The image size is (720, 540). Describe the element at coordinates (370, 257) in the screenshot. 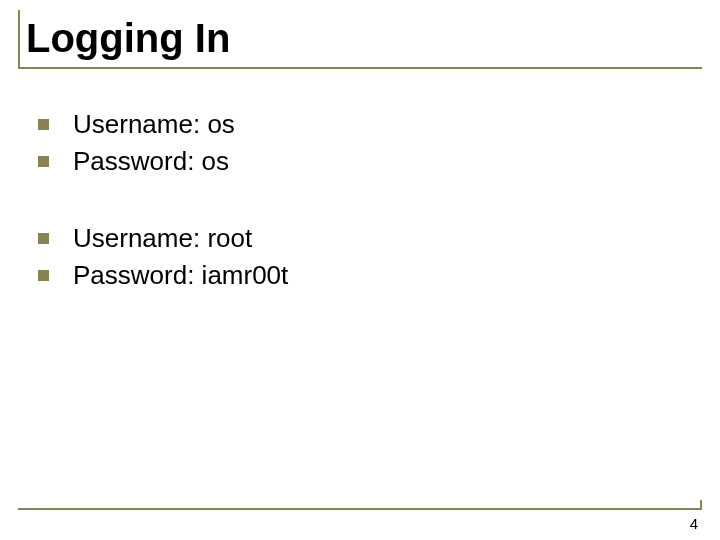

I see `bullet-group: Username: root Password: iamr00t` at that location.